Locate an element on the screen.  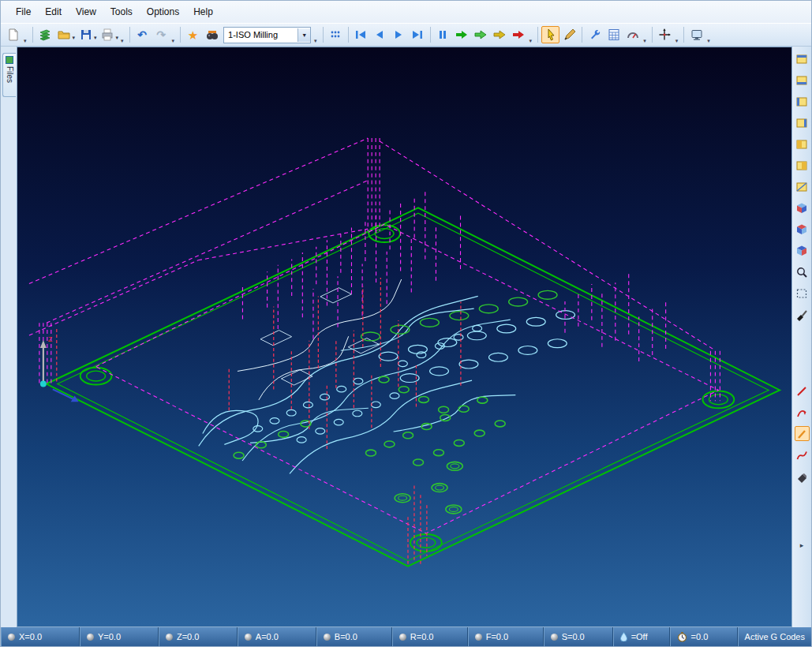
menu-help: Help is located at coordinates (204, 12).